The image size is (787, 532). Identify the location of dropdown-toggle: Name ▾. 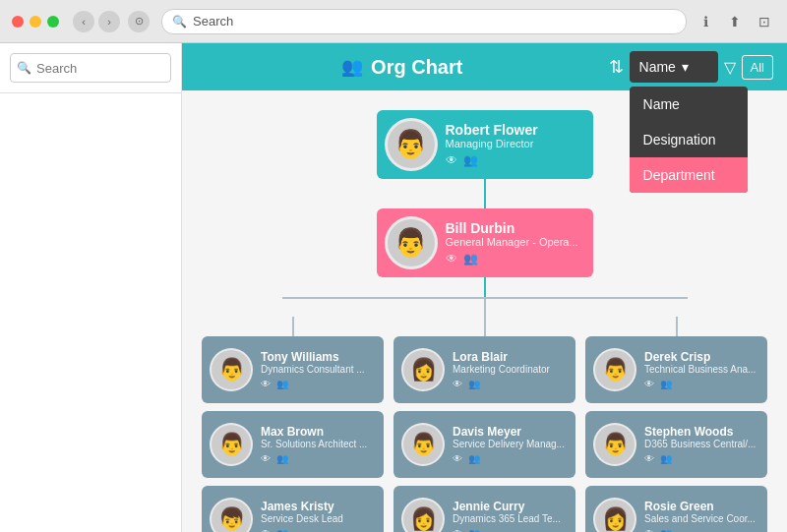
(674, 67).